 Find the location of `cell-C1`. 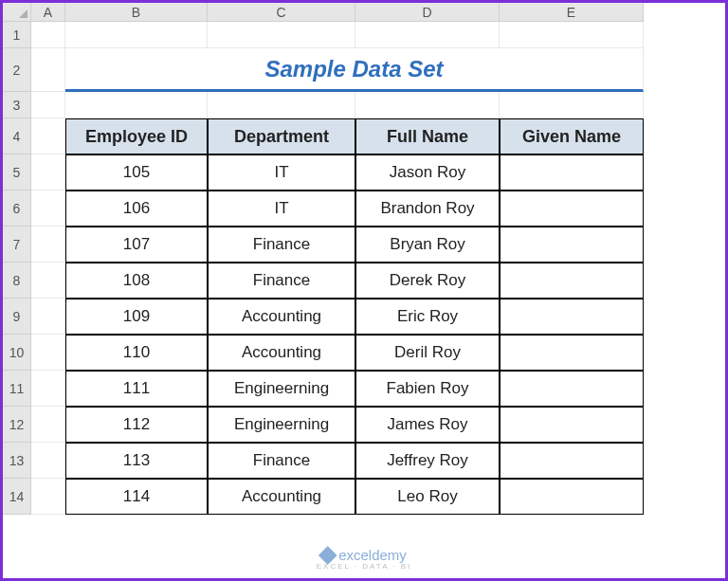

cell-C1 is located at coordinates (282, 35).